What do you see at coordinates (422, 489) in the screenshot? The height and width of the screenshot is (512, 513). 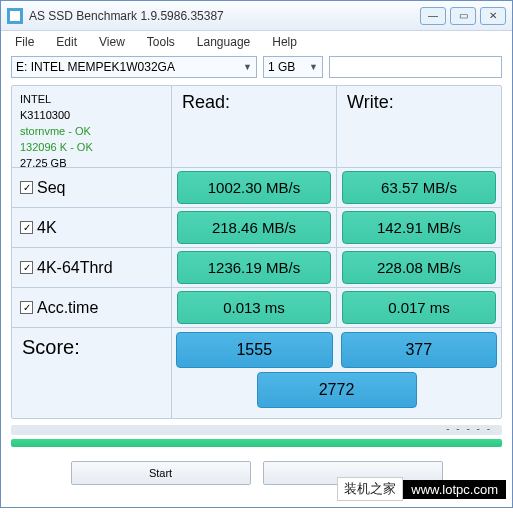 I see `watermark: 装机之家 www.lotpc.com` at bounding box center [422, 489].